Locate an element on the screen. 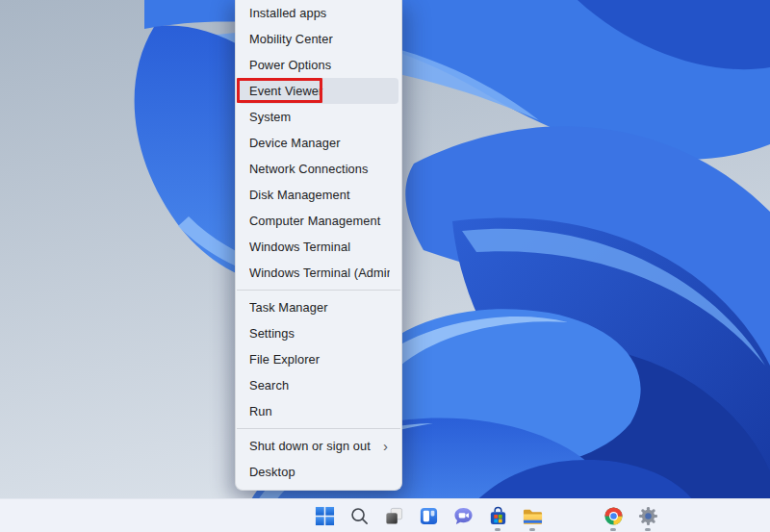 This screenshot has height=532, width=770. menu-item-power-options: Power Options is located at coordinates (319, 65).